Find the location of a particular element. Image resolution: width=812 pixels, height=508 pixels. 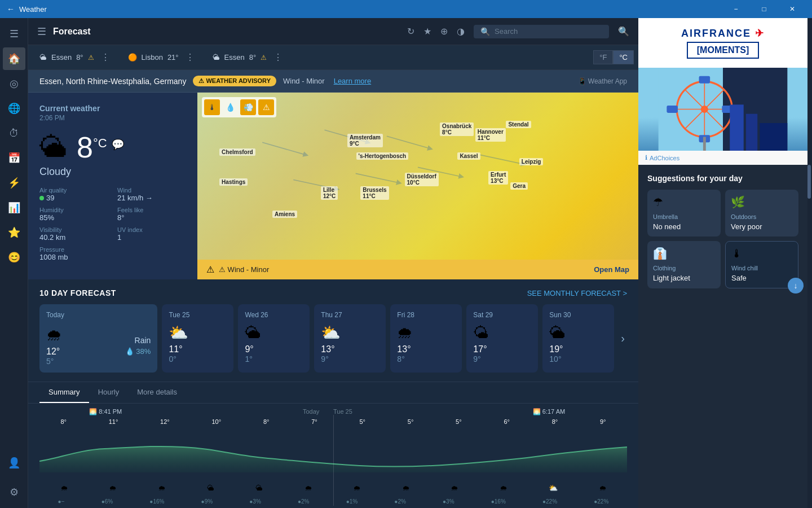

sidebar-icon-menu: ☰ is located at coordinates (14, 34).